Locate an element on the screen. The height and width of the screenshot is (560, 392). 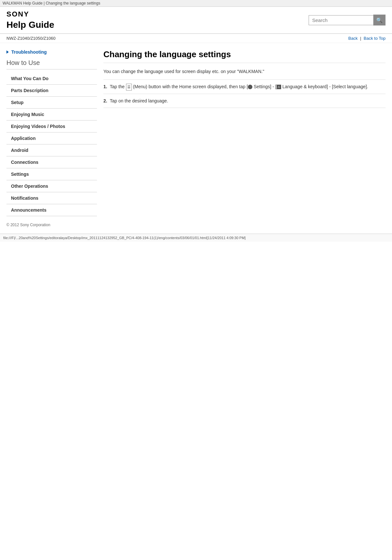
how-to-use-heading: How to Use is located at coordinates (52, 64).